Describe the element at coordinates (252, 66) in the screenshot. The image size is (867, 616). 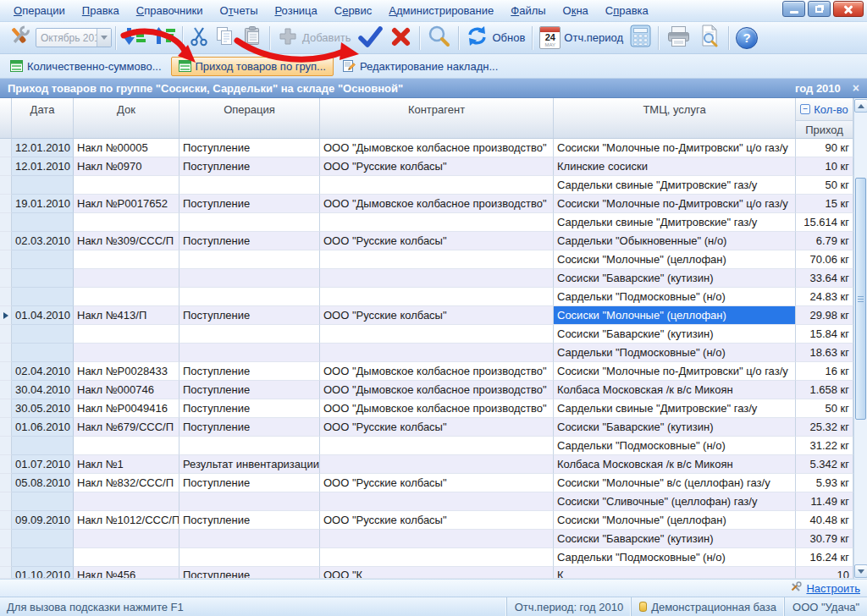
I see `tab-1-active: Приход товаров по груп...` at that location.